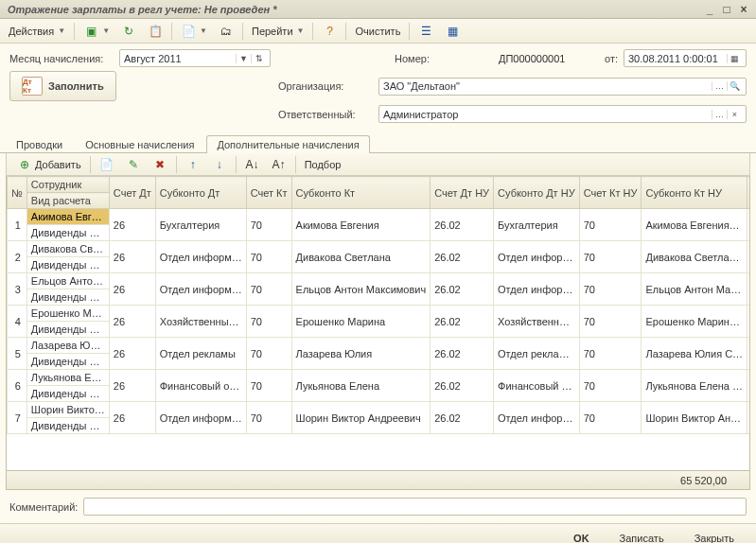 This screenshot has width=756, height=543. I want to click on move-up-button: ↑, so click(193, 165).